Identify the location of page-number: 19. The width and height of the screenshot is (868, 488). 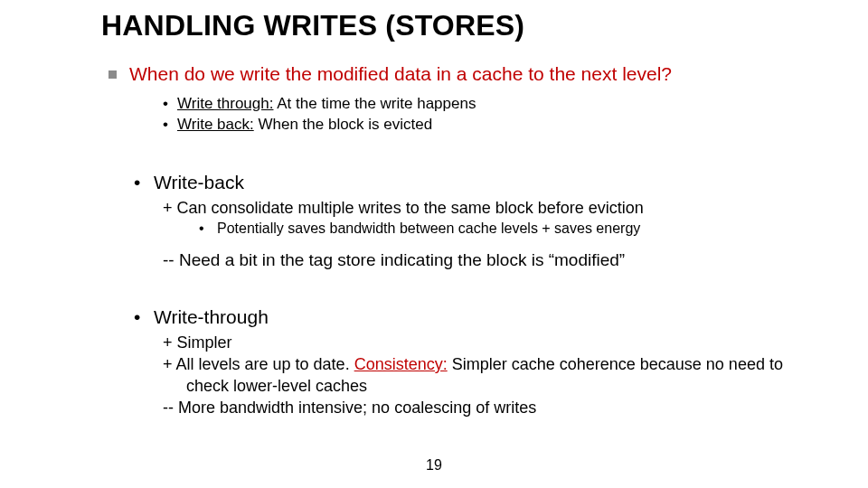
(434, 465).